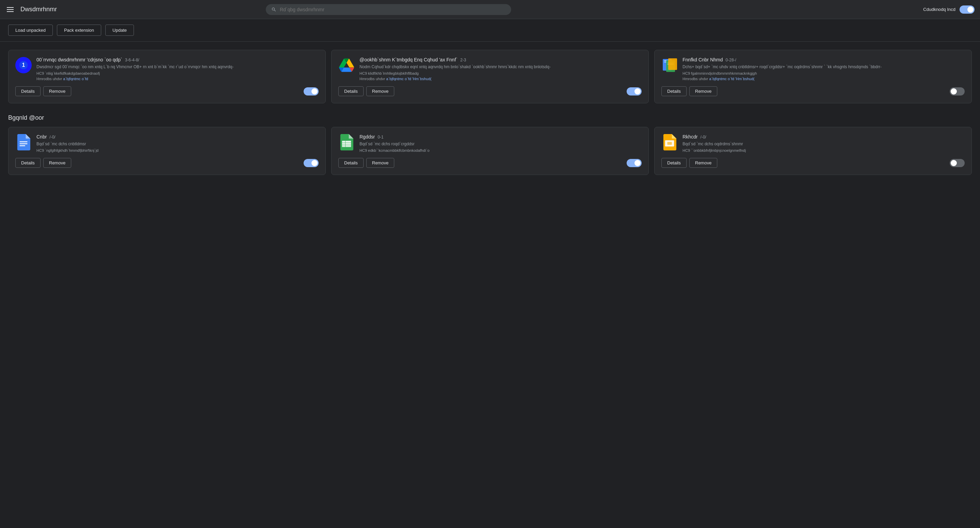 Image resolution: width=980 pixels, height=528 pixels. What do you see at coordinates (490, 91) in the screenshot?
I see `ext-card-footer-1: Details Remove` at bounding box center [490, 91].